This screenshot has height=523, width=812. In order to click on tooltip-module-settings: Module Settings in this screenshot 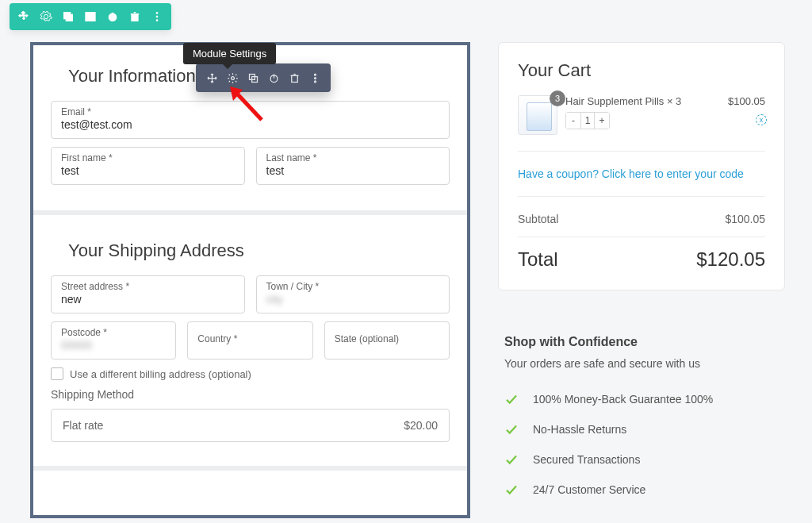, I will do `click(230, 54)`.